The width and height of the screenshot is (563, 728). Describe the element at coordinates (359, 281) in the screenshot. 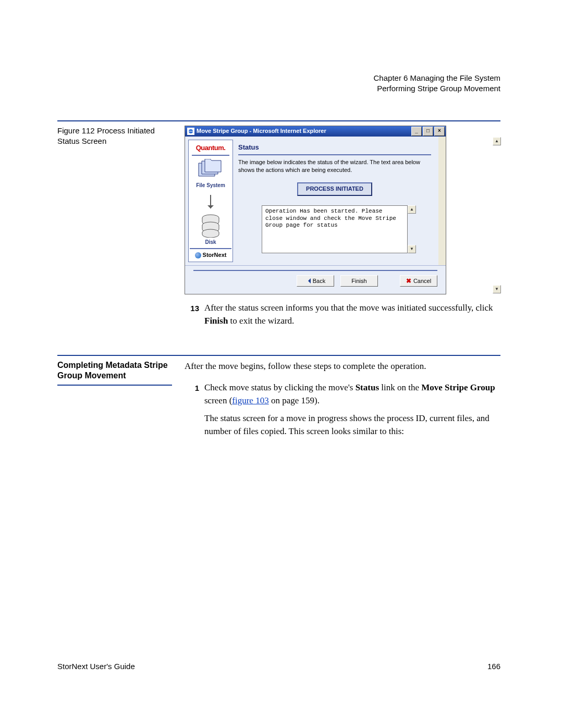

I see `finish-button: Finish` at that location.